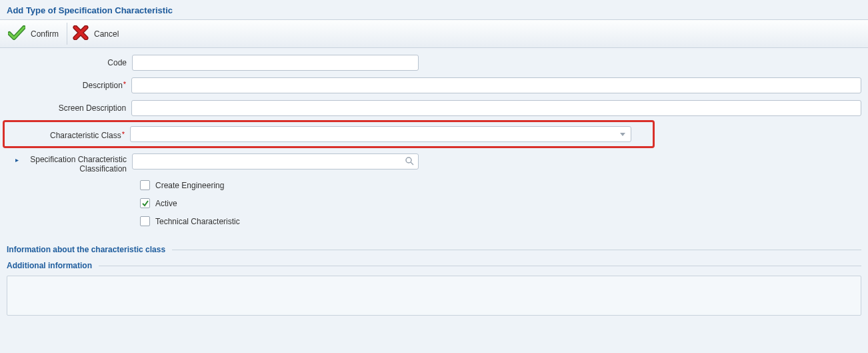 Image resolution: width=868 pixels, height=353 pixels. What do you see at coordinates (36, 33) in the screenshot?
I see `confirm-button: Confirm` at bounding box center [36, 33].